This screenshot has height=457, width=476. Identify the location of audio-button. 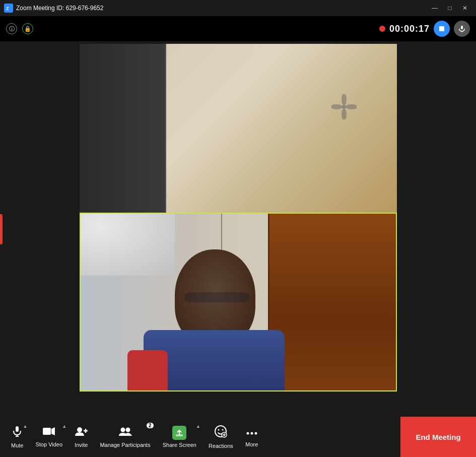
(462, 29).